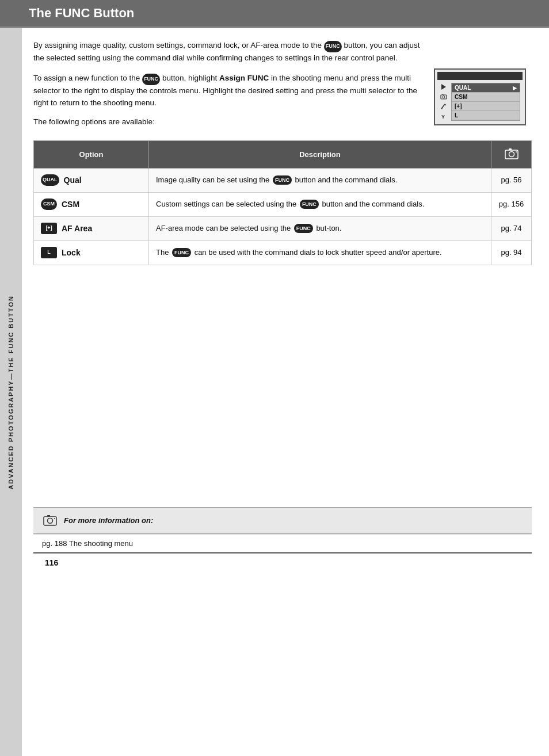 This screenshot has height=756, width=549. What do you see at coordinates (11, 392) in the screenshot?
I see `sidebar-label: Advanced Photography—The FUNC Button` at bounding box center [11, 392].